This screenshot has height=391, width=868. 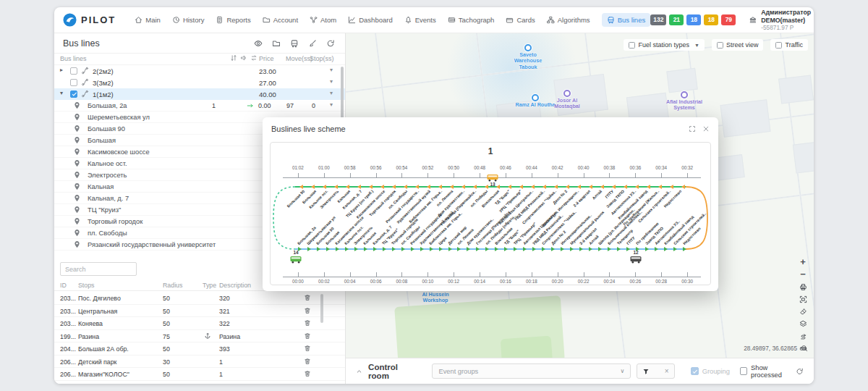 I want to click on bus-icon, so click(x=294, y=43).